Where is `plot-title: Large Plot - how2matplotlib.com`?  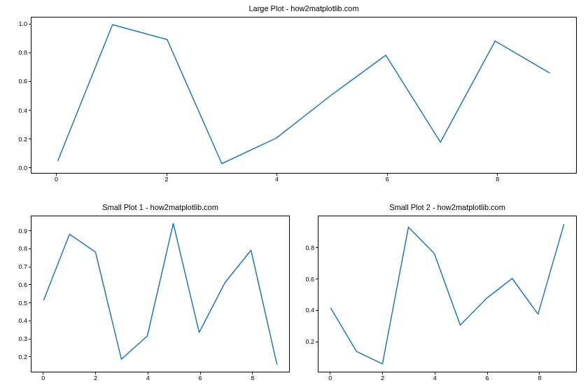 plot-title: Large Plot - how2matplotlib.com is located at coordinates (304, 8).